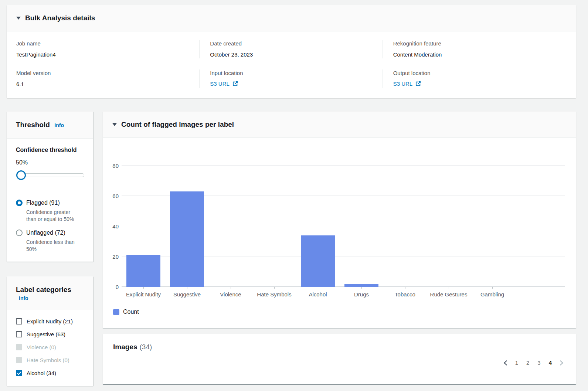 This screenshot has width=588, height=391. What do you see at coordinates (111, 256) in the screenshot?
I see `y-axis-tick-20: 20` at bounding box center [111, 256].